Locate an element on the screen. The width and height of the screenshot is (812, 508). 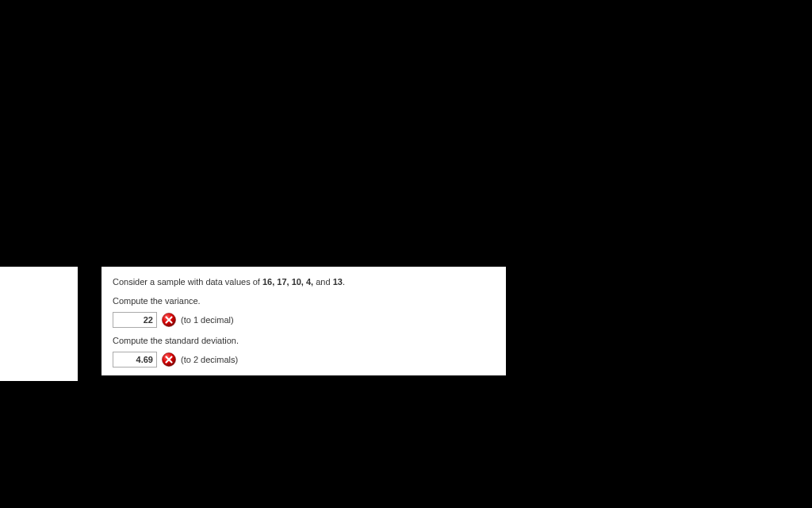
question-panel: Consider a sample with data values of 16… is located at coordinates (304, 321).